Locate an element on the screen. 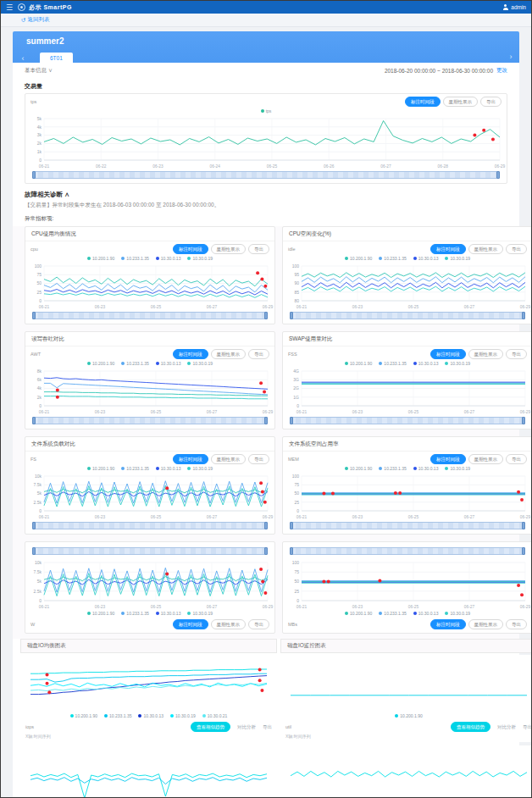 The image size is (532, 798). user-menu: admin is located at coordinates (514, 7).